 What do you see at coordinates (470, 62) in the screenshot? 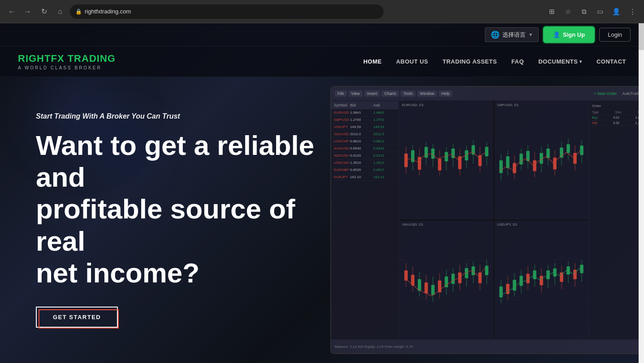
I see `nav-trading-assets: TRADING ASSETS` at bounding box center [470, 62].